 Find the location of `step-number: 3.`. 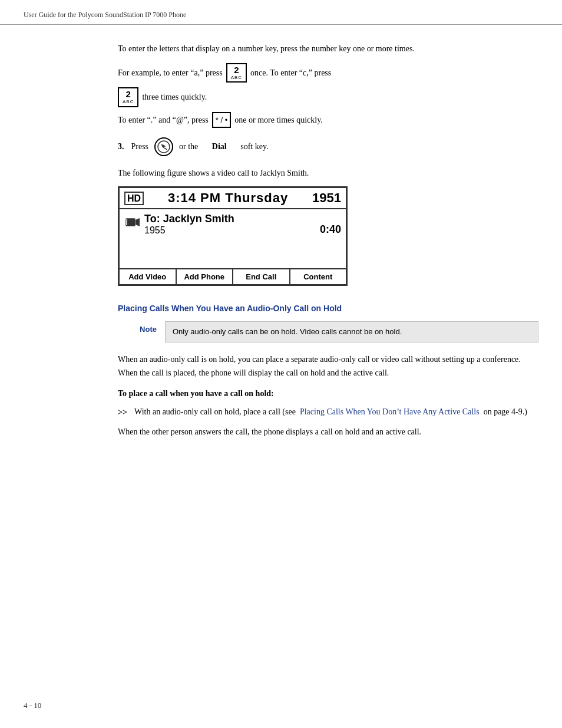

step-number: 3. is located at coordinates (121, 147).